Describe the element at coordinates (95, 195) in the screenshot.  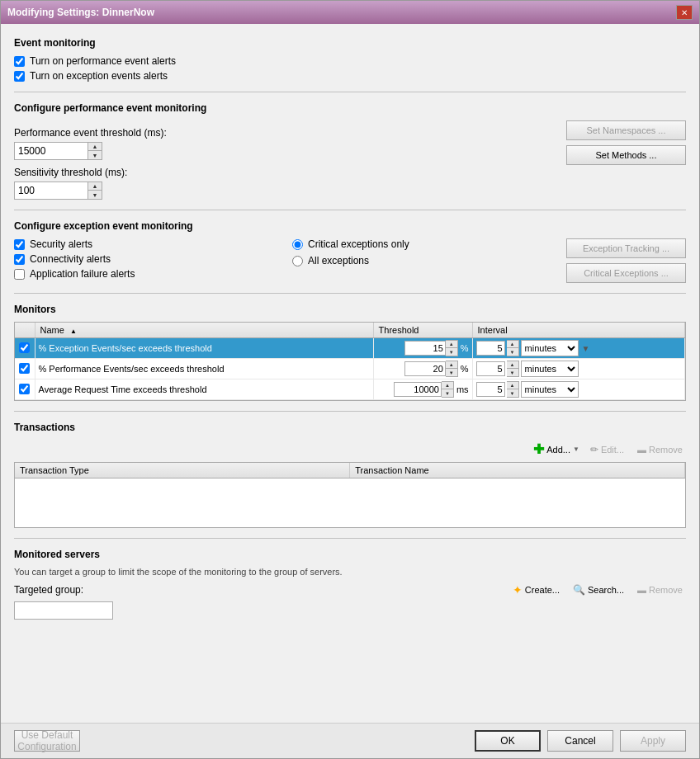
I see `sensitivity-down: ▼` at that location.